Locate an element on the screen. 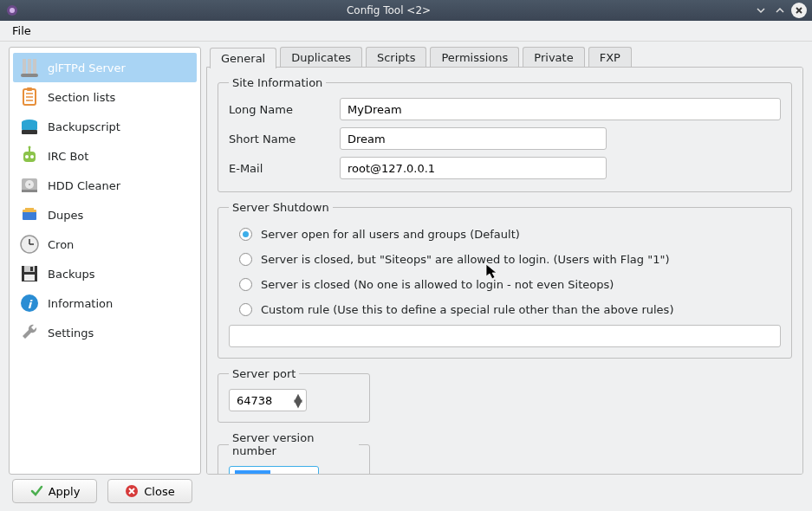  server-version-legend: Server version number is located at coordinates (294, 444).